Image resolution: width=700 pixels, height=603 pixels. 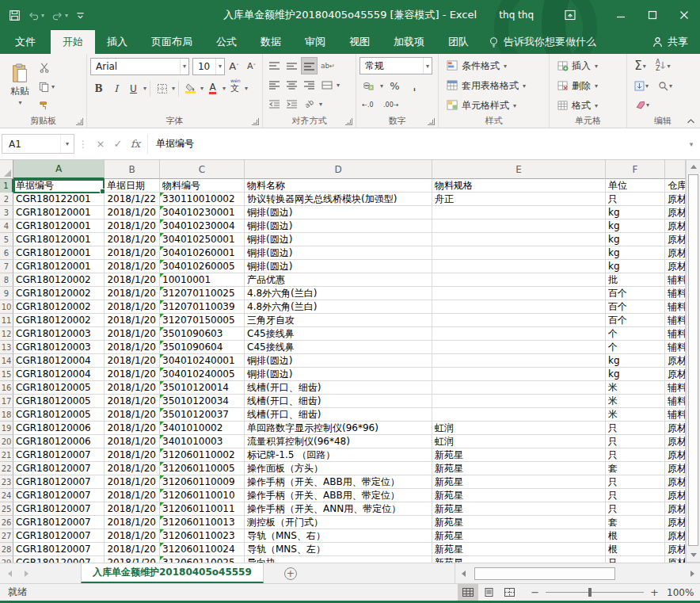 What do you see at coordinates (59, 293) in the screenshot?
I see `cell: CGR180120002` at bounding box center [59, 293].